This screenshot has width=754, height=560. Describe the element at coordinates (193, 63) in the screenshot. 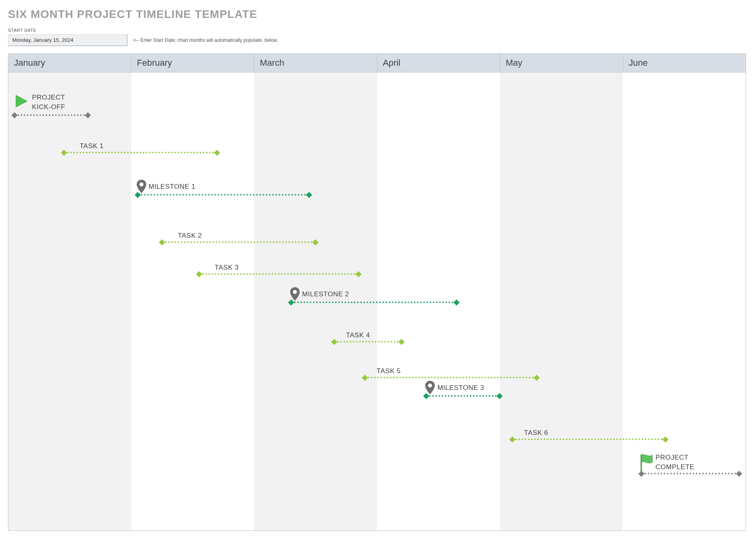

I see `month-february: February` at that location.